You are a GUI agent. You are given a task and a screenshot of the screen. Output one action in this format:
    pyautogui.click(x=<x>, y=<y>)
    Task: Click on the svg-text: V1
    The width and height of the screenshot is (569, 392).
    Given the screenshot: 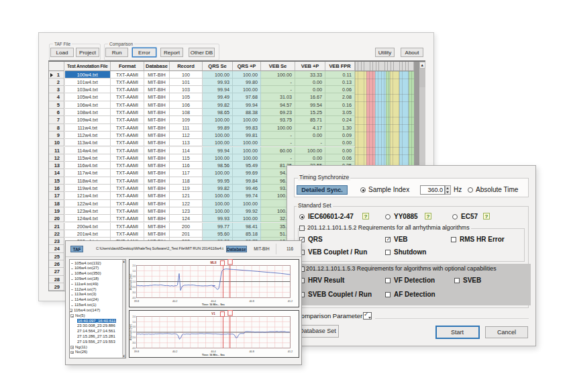 What is the action you would take?
    pyautogui.click(x=213, y=314)
    